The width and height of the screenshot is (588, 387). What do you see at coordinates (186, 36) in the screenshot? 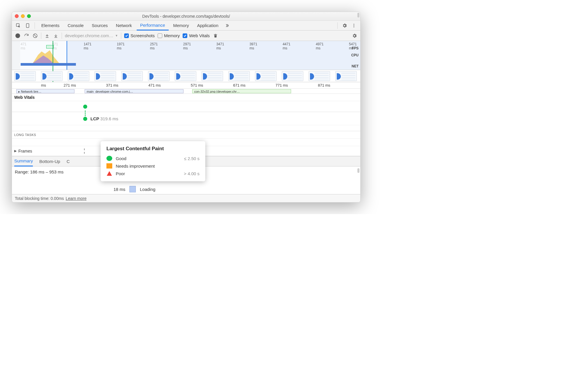
I see `performance-toolbar: developer.chrome.com… ▼ Screenshots Memo…` at bounding box center [186, 36].